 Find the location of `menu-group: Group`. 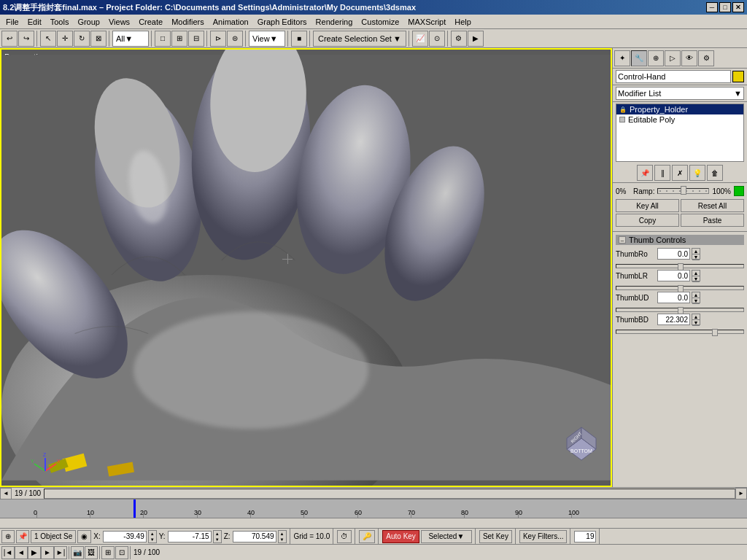

menu-group: Group is located at coordinates (89, 22).